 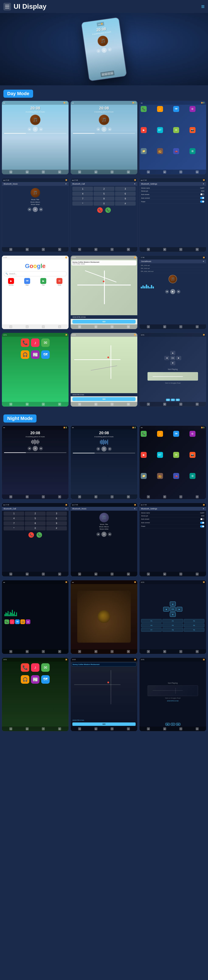 I want to click on settings-close-icon: ✕, so click(x=203, y=184).